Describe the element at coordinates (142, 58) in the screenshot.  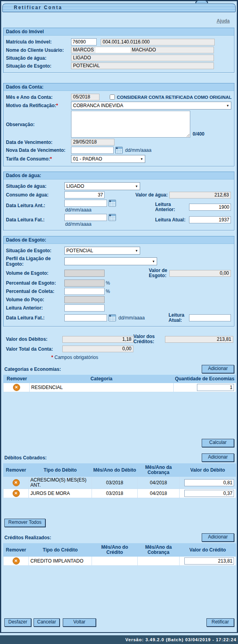
I see `situacao-agua-value: LIGADO` at that location.